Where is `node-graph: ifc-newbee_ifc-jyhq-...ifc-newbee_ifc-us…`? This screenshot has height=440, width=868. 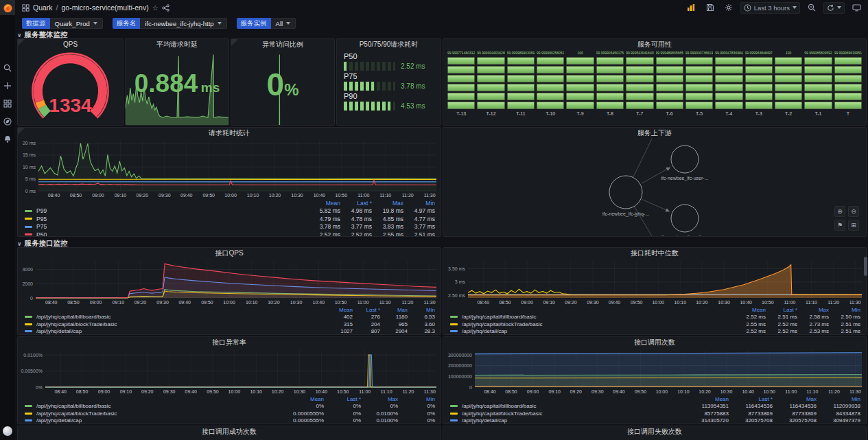 node-graph: ifc-newbee_ifc-jyhq-...ifc-newbee_ifc-us… is located at coordinates (655, 187).